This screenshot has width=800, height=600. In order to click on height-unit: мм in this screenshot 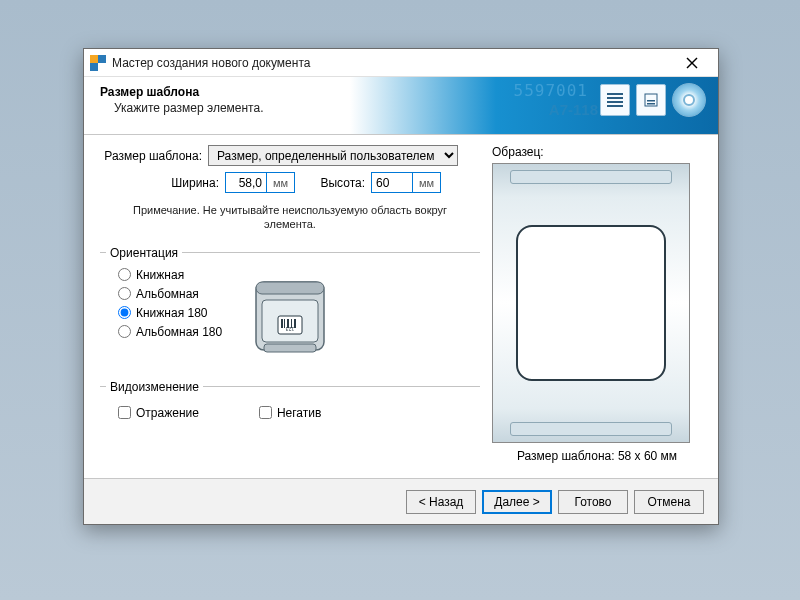, I will do `click(427, 182)`.